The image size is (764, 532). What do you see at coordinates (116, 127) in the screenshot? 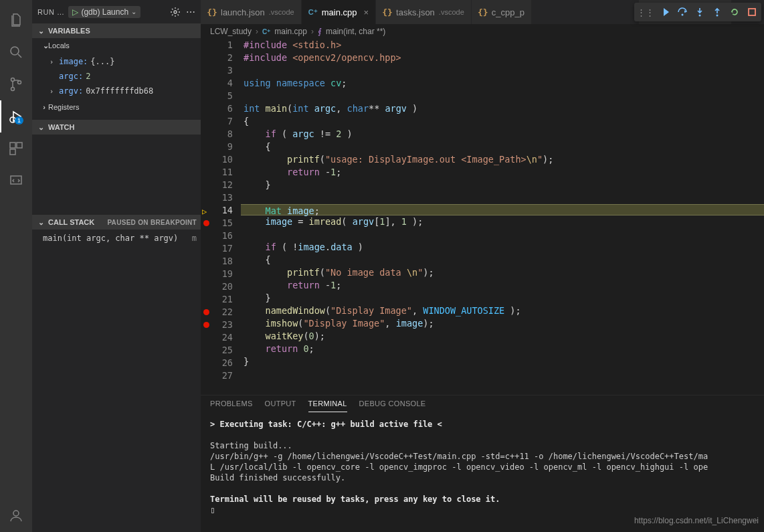
I see `section-watch: ⌄ WATCH` at bounding box center [116, 127].